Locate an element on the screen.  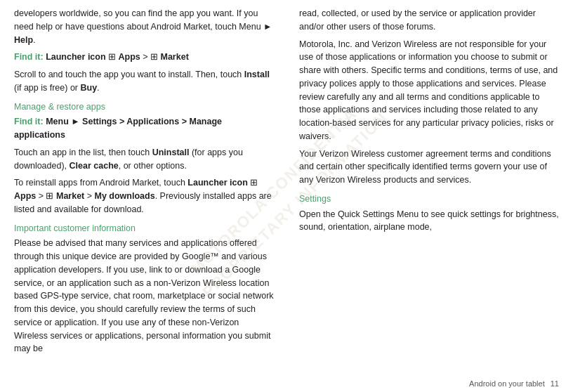
apps-label: Apps is located at coordinates (25, 196).